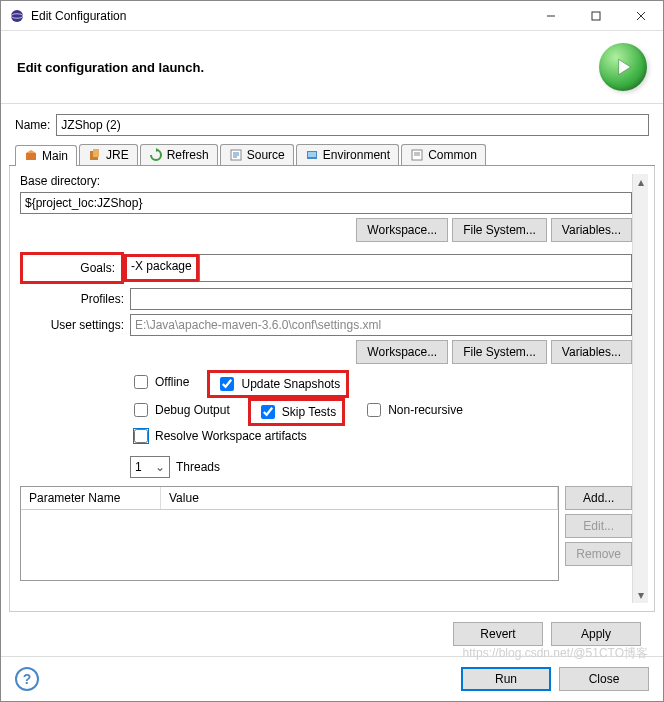 This screenshot has width=664, height=702. I want to click on help-button: ?, so click(27, 679).